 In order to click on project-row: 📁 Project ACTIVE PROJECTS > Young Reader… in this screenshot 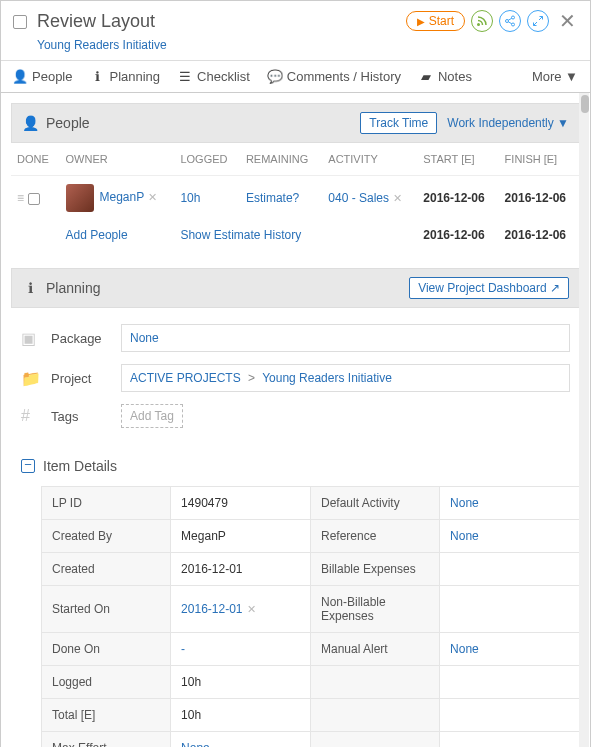, I will do `click(296, 378)`.